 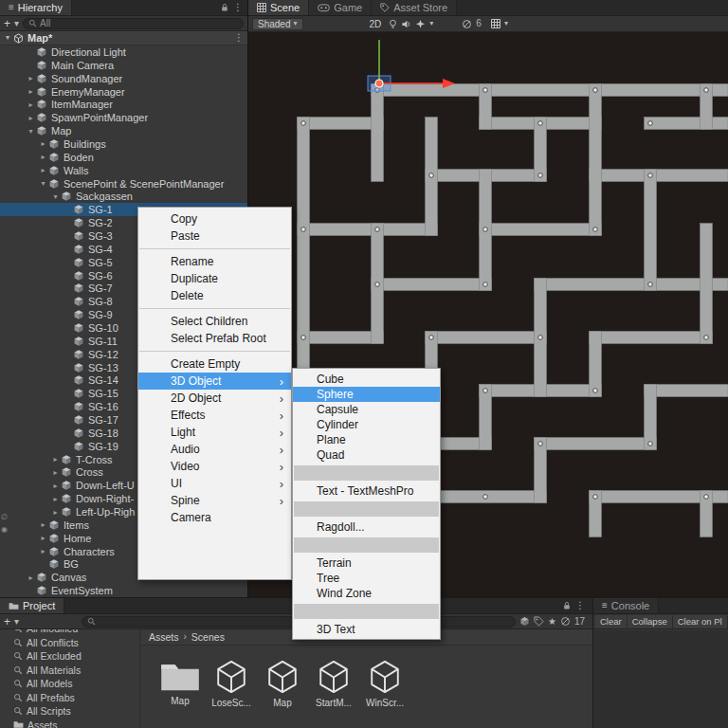 What do you see at coordinates (123, 104) in the screenshot?
I see `hierarchy-row: ▸ ItemManager` at bounding box center [123, 104].